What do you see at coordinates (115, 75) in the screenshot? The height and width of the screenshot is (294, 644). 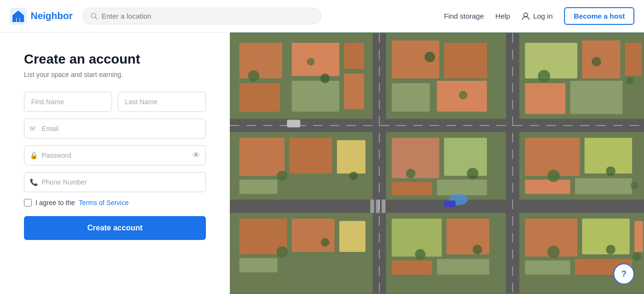 I see `form-subtitle: List your space and start earning.` at bounding box center [115, 75].